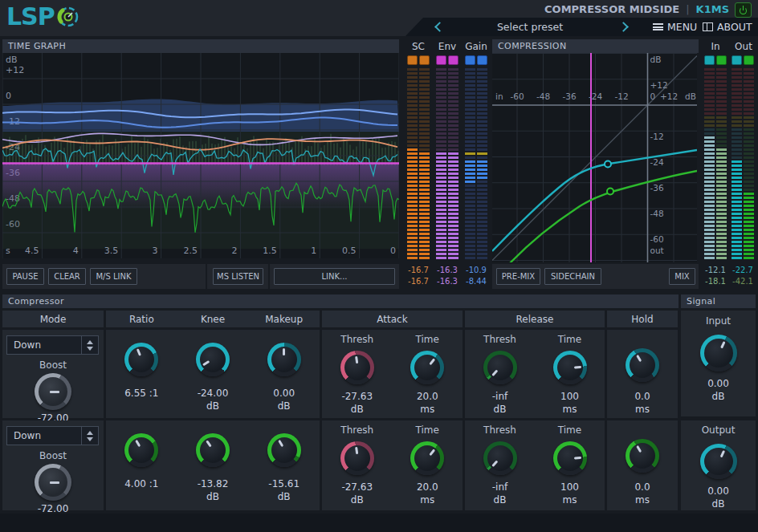 The width and height of the screenshot is (758, 532). I want to click on side-hold-knob, so click(642, 456).